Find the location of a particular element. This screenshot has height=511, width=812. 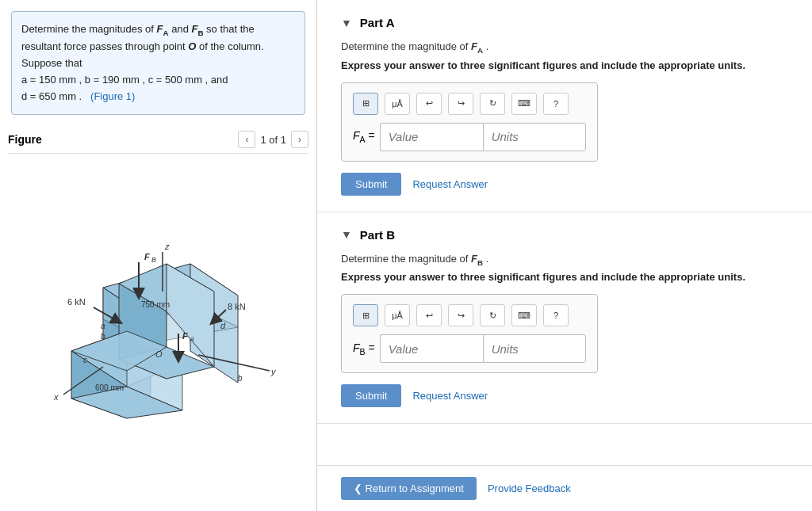

part-a-request-link: Request Answer is located at coordinates (450, 184).